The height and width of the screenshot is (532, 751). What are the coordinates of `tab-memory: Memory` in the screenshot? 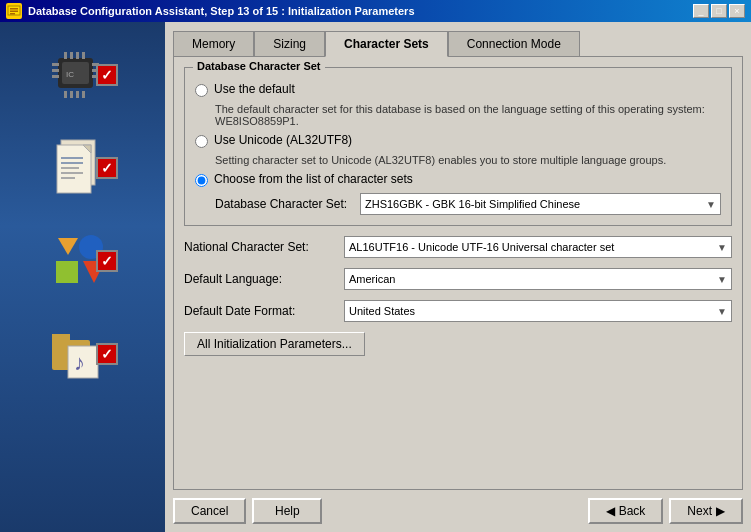 It's located at (214, 44).